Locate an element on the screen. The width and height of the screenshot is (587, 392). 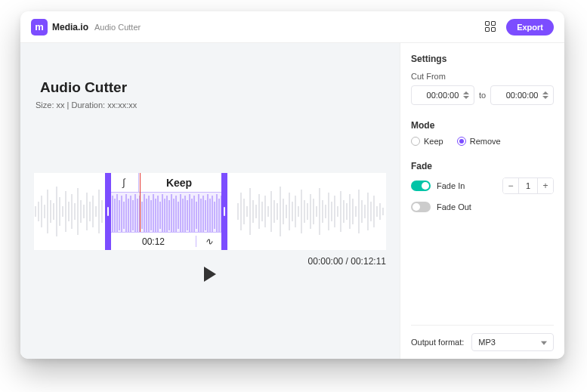
cut-to-stepper is located at coordinates (547, 95).